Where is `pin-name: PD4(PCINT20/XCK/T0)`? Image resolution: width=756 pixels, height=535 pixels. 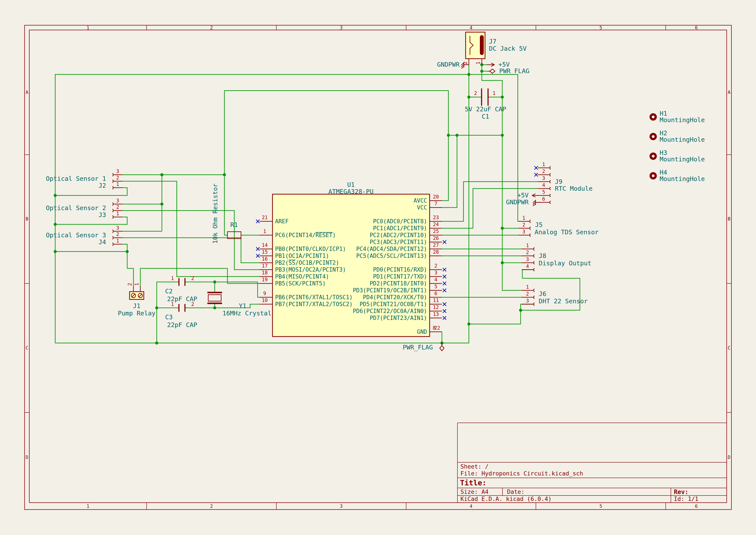 pin-name: PD4(PCINT20/XCK/T0) is located at coordinates (395, 297).